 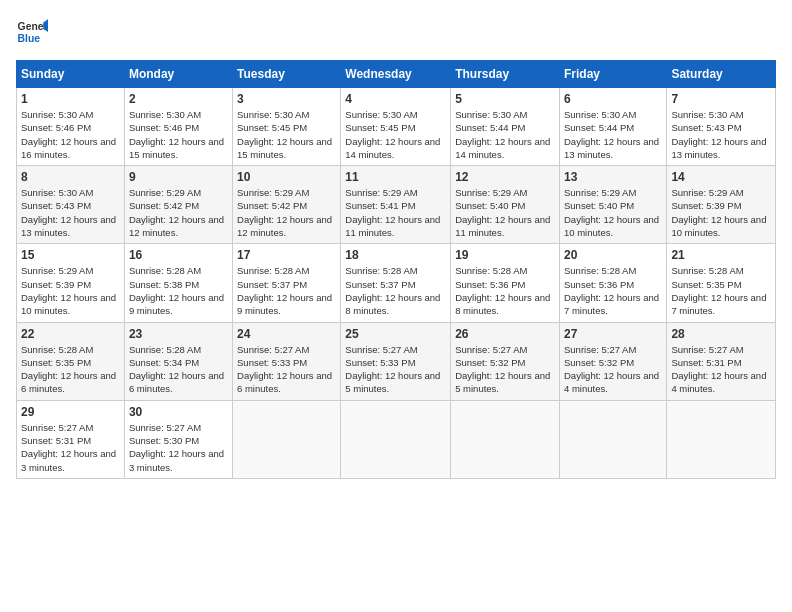 What do you see at coordinates (612, 283) in the screenshot?
I see `calendar-cell: 20Sunrise: 5:28 AMSunset: 5:36 PMDayligh…` at bounding box center [612, 283].